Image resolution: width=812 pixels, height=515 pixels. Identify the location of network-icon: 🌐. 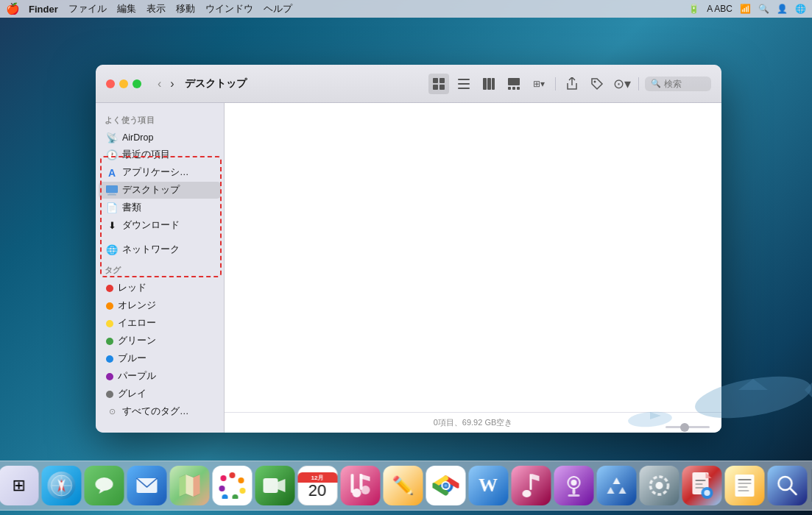
(112, 250).